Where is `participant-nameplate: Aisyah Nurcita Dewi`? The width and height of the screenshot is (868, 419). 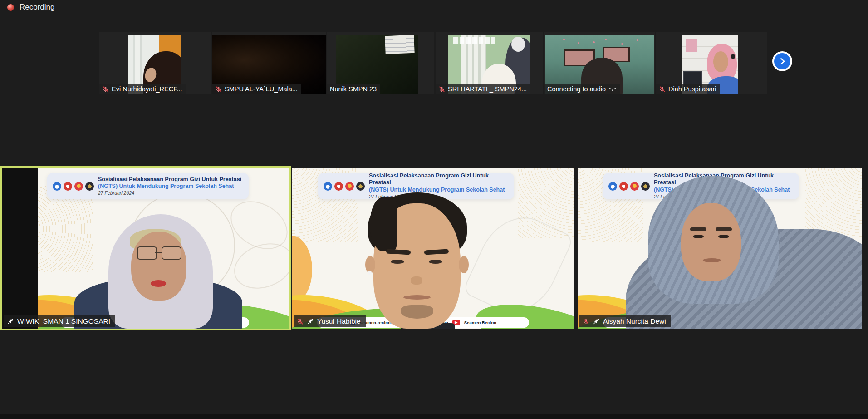
participant-nameplate: Aisyah Nurcita Dewi is located at coordinates (625, 321).